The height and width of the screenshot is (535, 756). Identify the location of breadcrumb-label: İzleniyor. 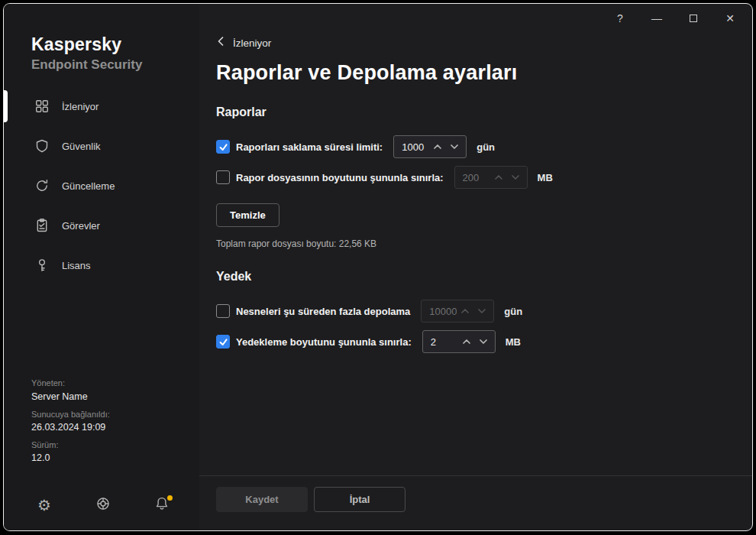
(252, 43).